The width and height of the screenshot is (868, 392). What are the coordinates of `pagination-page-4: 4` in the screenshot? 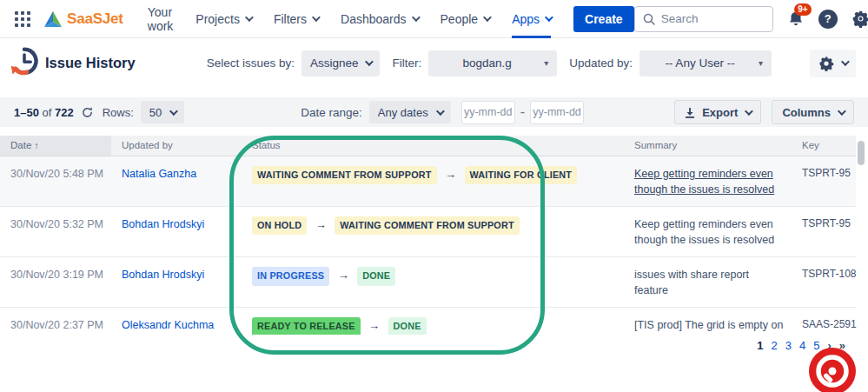 It's located at (803, 346).